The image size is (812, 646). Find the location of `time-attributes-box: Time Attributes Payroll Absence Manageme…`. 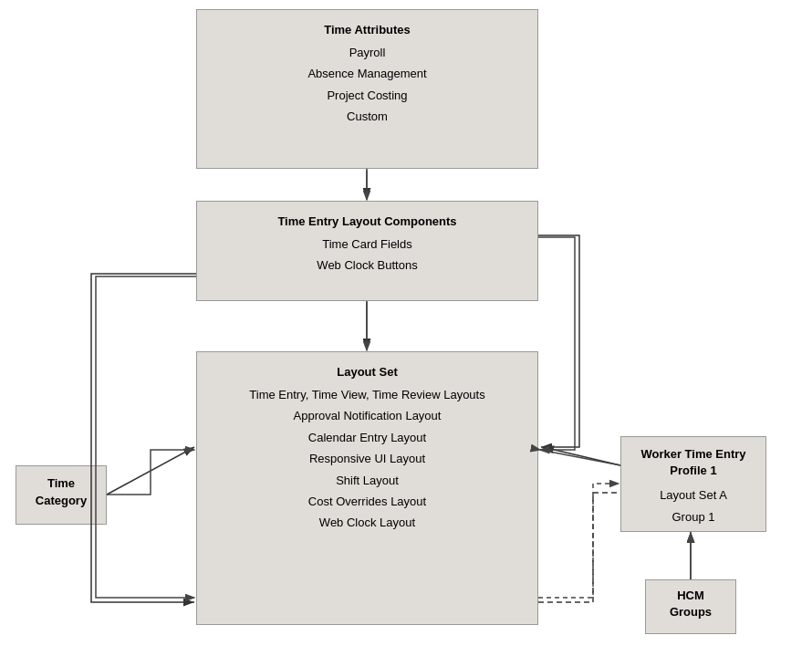

time-attributes-box: Time Attributes Payroll Absence Manageme… is located at coordinates (367, 89).